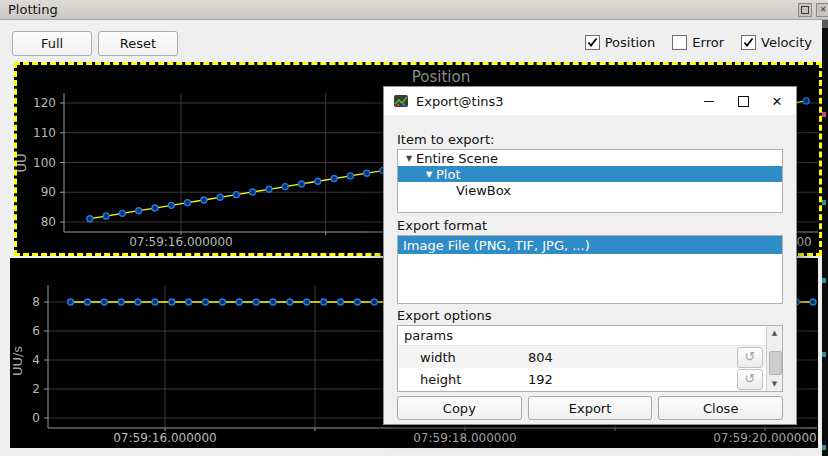 This screenshot has height=456, width=828. Describe the element at coordinates (590, 316) in the screenshot. I see `export-options-label: Export options` at that location.